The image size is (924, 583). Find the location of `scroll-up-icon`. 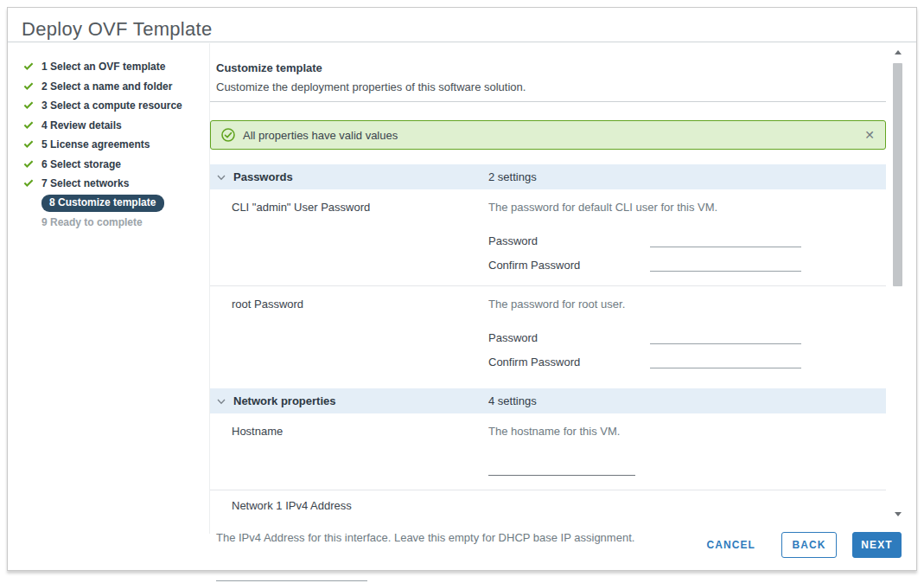

scroll-up-icon is located at coordinates (898, 52).